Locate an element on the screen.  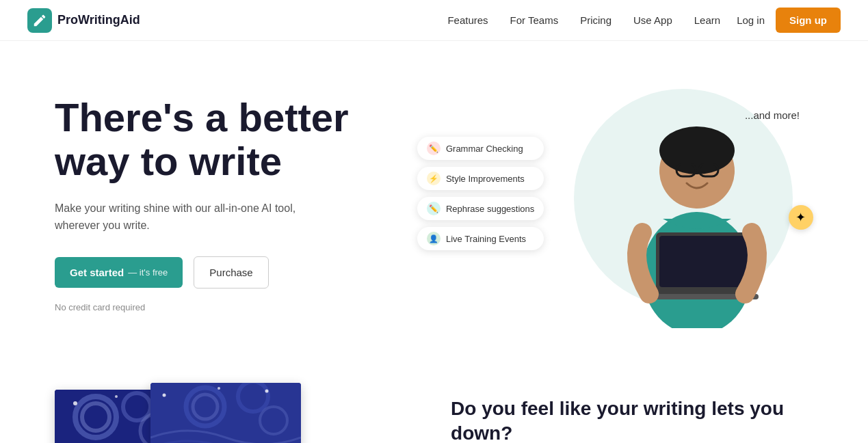
sparkle-badge: ✦ is located at coordinates (801, 217).